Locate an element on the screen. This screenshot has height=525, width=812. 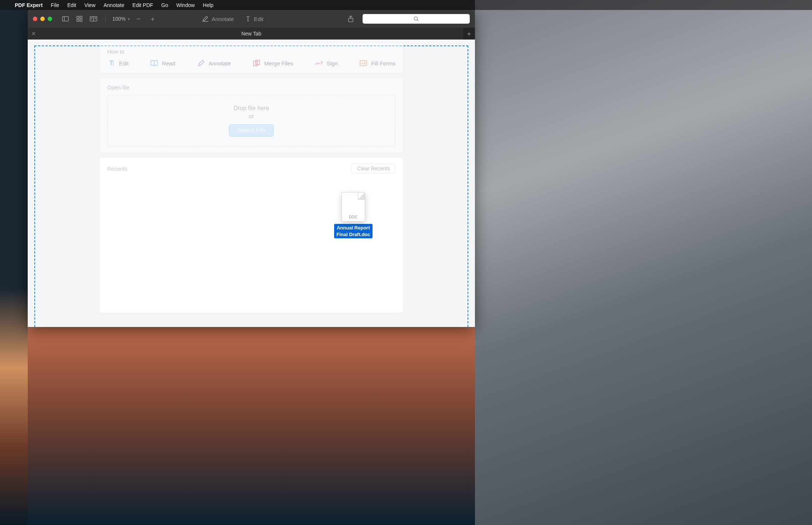
edit-text-icon is located at coordinates (111, 63).